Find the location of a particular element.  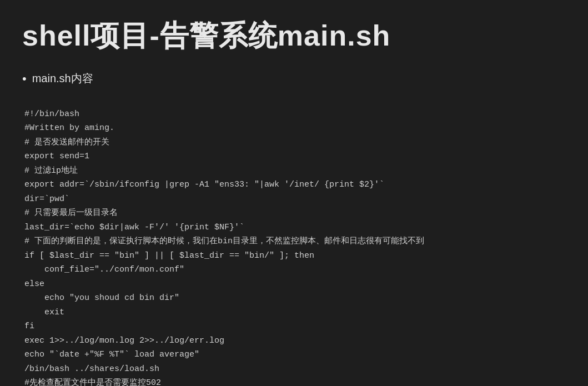

code-line: export send=1 is located at coordinates (295, 157).